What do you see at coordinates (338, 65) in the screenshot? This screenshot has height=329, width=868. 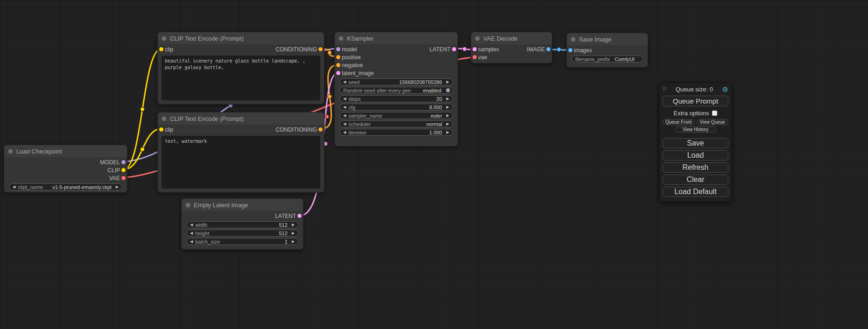 I see `input-port-negative` at bounding box center [338, 65].